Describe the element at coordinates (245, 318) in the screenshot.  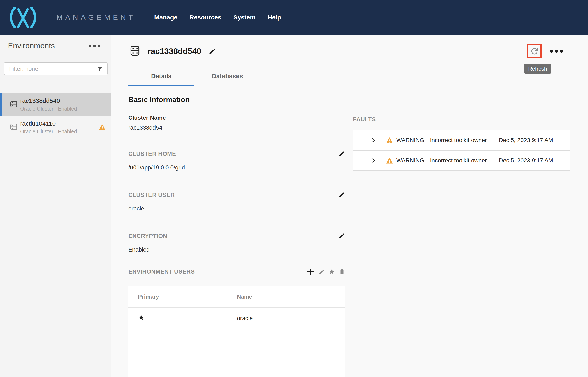
I see `user-name-cell: oracle` at that location.